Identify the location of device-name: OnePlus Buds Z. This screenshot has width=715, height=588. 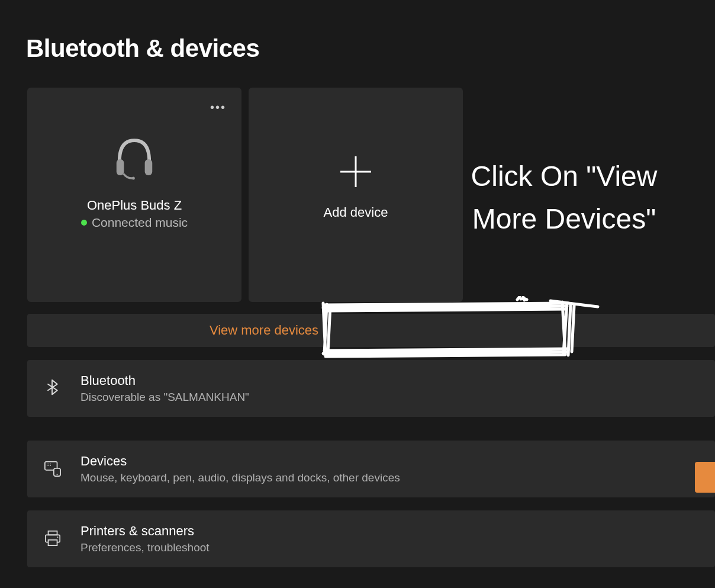
(134, 205).